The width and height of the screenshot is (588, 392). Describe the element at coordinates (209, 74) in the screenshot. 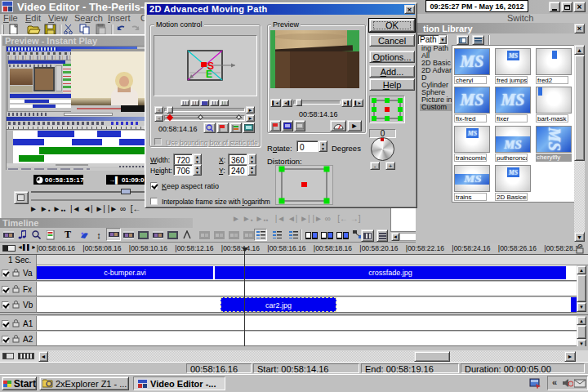

I see `svg-text: E` at that location.